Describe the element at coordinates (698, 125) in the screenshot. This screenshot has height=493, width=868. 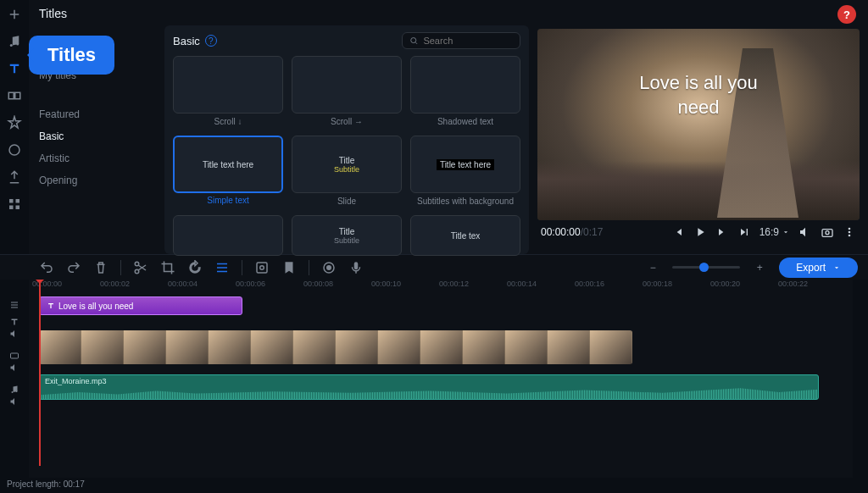
I see `video-preview: Love is all you need` at that location.